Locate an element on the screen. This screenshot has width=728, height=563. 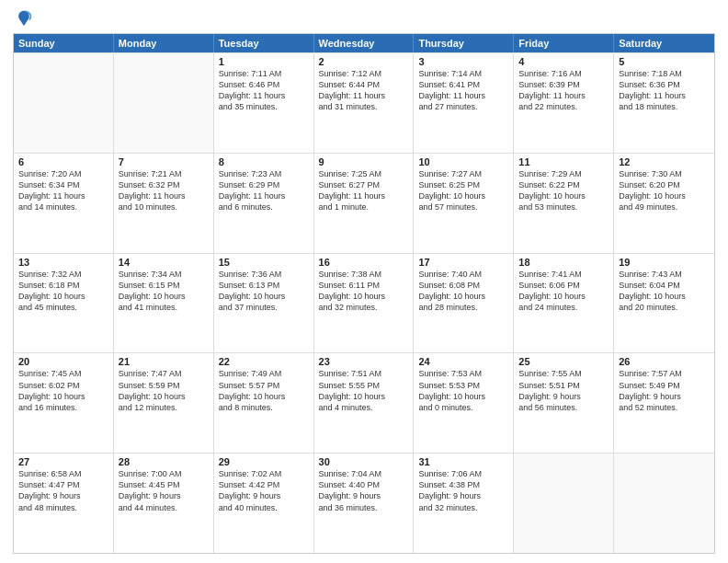
cell-line: Sunset: 6:20 PM is located at coordinates (664, 185).